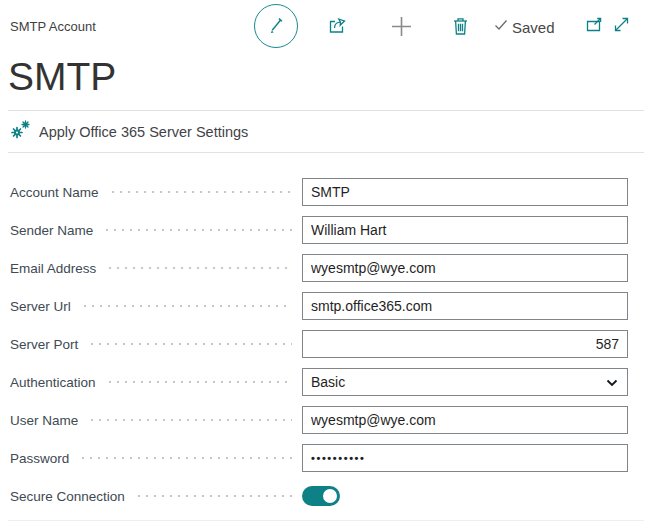  What do you see at coordinates (524, 27) in the screenshot?
I see `save-status: Saved` at bounding box center [524, 27].